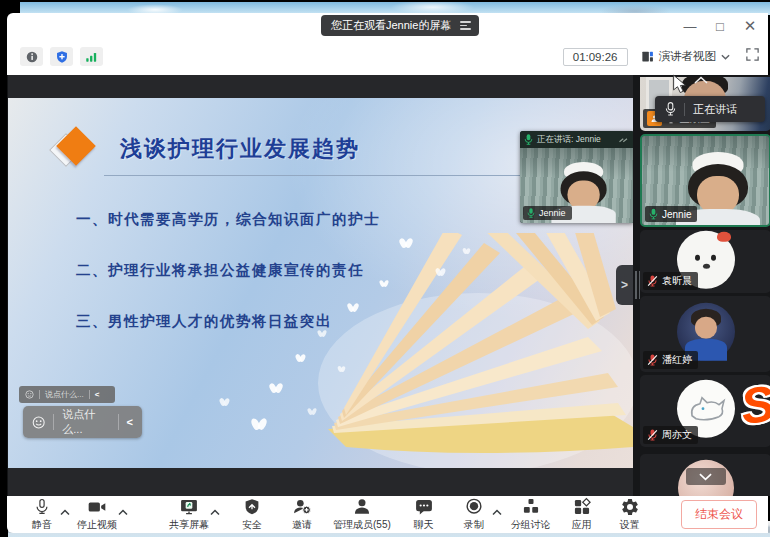  Describe the element at coordinates (719, 514) in the screenshot. I see `end-meeting-button: 结束会议` at that location.